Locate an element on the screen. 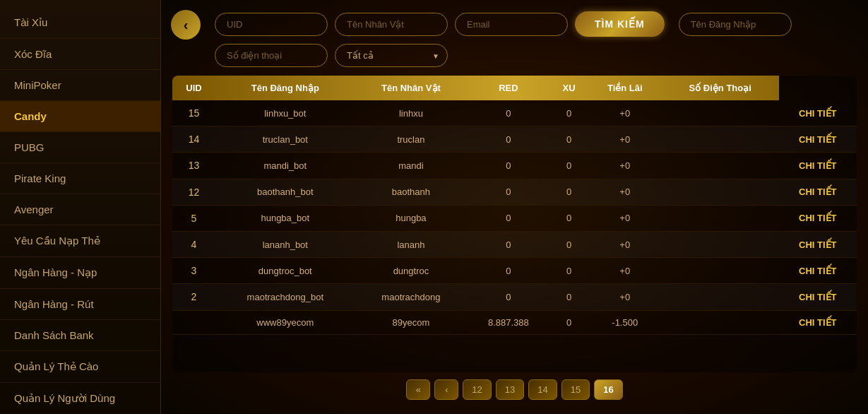 This screenshot has width=868, height=414. sidebar-item-quan-ly-the-cao: Quản Lý Thẻ Cào is located at coordinates (81, 367).